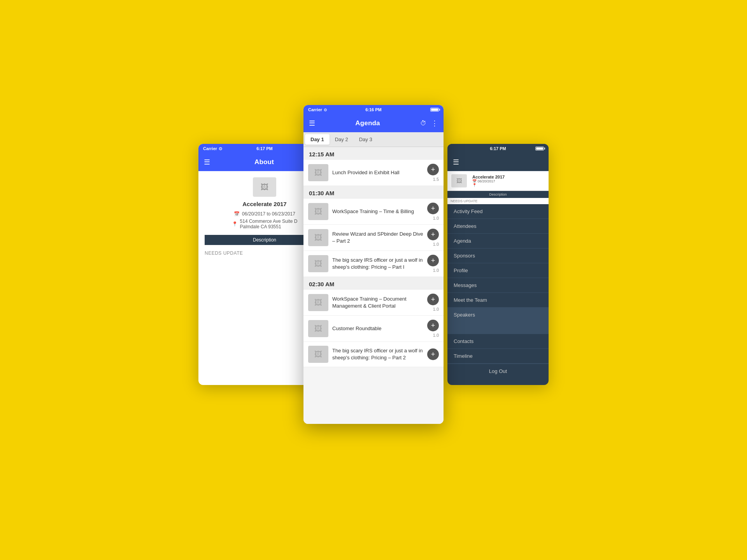 Image resolution: width=747 pixels, height=560 pixels. Describe the element at coordinates (318, 264) in the screenshot. I see `img-icon-4: 🖼` at that location.